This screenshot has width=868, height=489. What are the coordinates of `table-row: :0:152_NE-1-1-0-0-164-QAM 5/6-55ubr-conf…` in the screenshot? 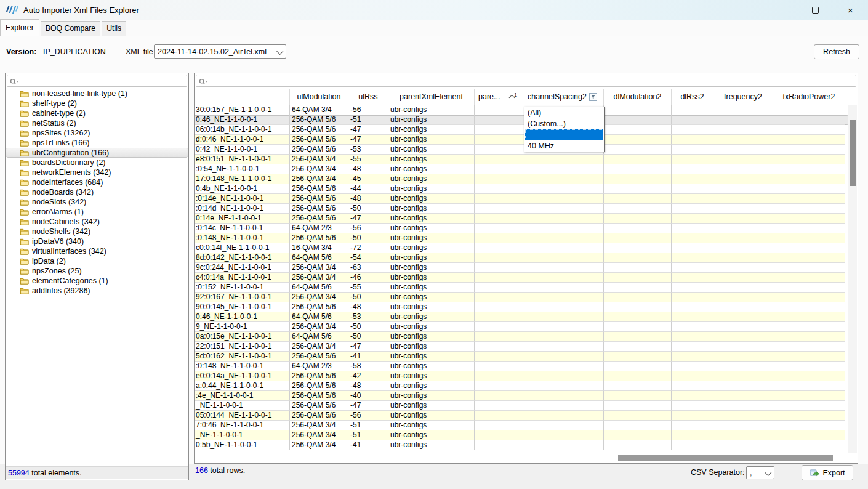 It's located at (522, 288).